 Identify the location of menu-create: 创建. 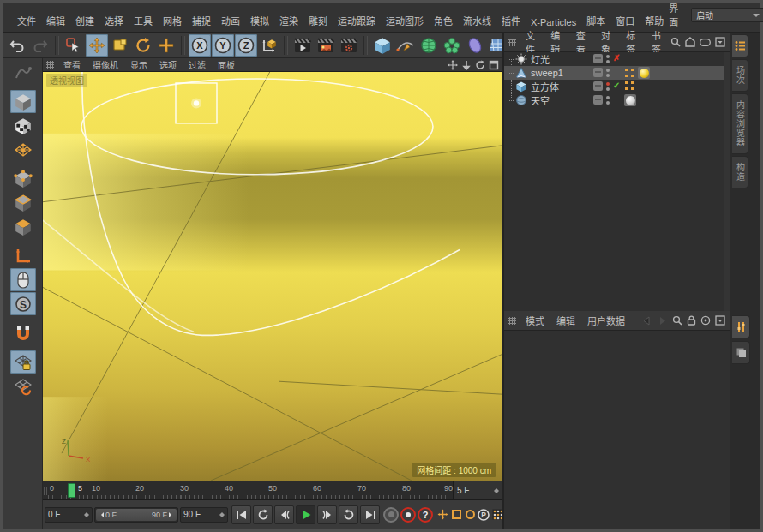
(85, 21).